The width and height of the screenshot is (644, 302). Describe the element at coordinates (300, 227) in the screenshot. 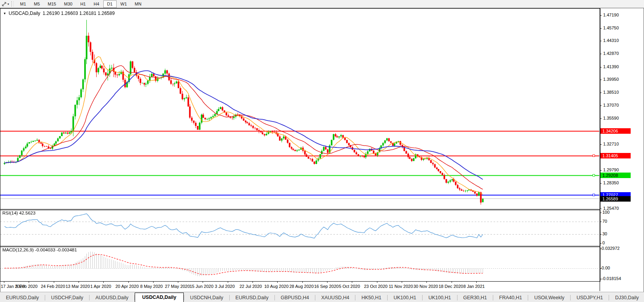

I see `rsi-chart-canvas` at that location.